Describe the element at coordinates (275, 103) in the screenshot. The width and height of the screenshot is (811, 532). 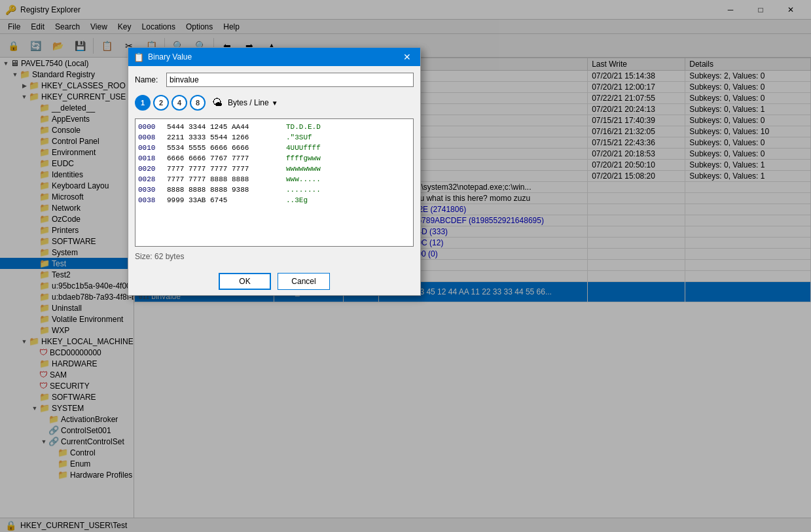
I see `dropdown-arrow-icon: ▼` at that location.